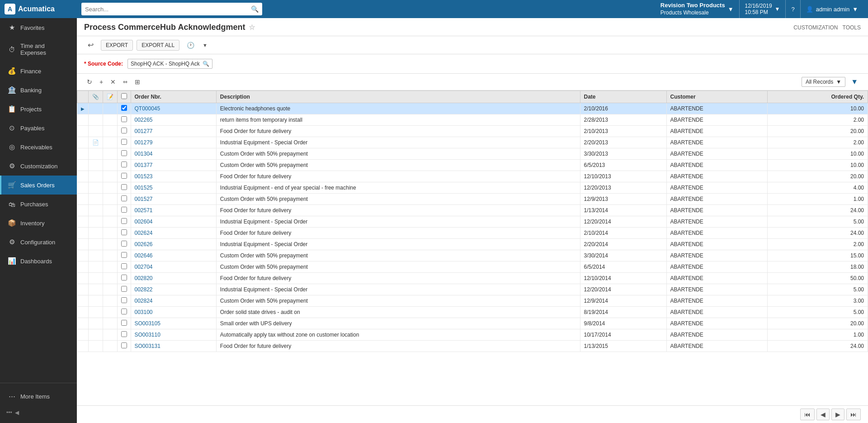 The image size is (868, 423). Describe the element at coordinates (473, 143) in the screenshot. I see `table-row: 📄 001279 Industrial Equipment - Special …` at that location.